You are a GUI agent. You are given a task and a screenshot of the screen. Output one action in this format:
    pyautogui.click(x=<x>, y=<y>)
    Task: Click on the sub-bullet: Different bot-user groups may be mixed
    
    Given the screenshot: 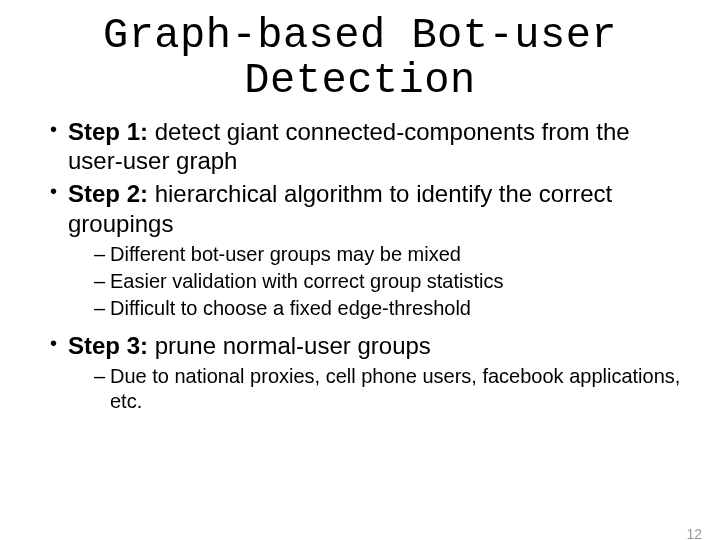 What is the action you would take?
    pyautogui.click(x=392, y=254)
    